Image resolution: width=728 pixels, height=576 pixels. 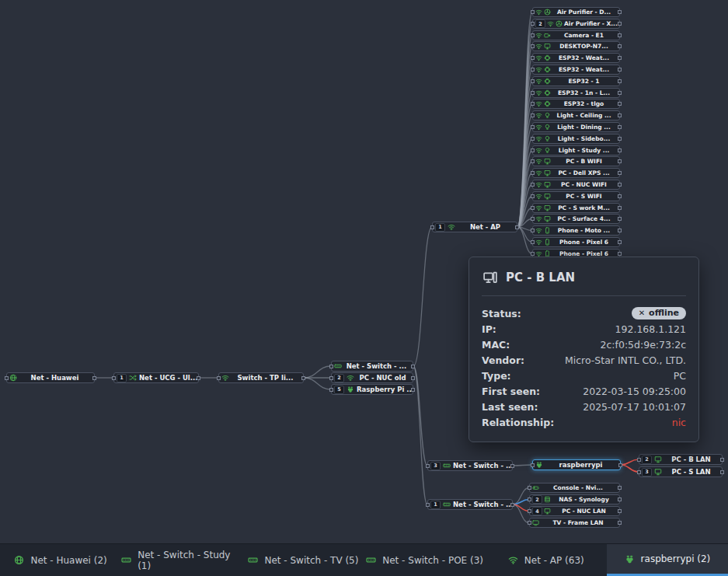 I want to click on node-desktop: DESKTOP-N7..., so click(x=576, y=47).